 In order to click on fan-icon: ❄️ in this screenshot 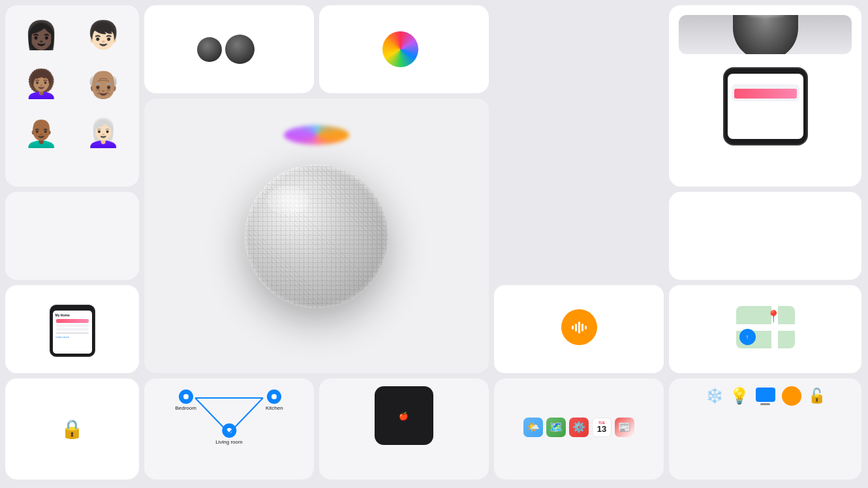, I will do `click(714, 396)`.